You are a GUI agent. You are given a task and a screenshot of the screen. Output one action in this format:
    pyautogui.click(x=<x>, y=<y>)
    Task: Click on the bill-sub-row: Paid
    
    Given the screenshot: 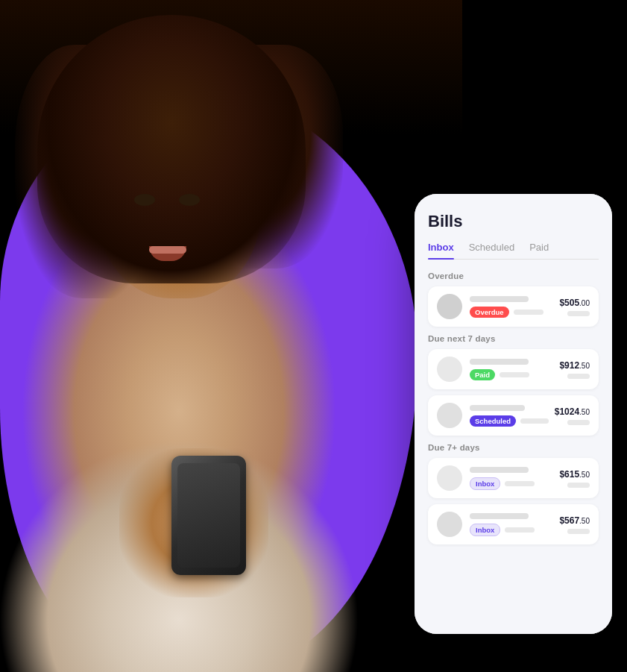 What is the action you would take?
    pyautogui.click(x=511, y=374)
    